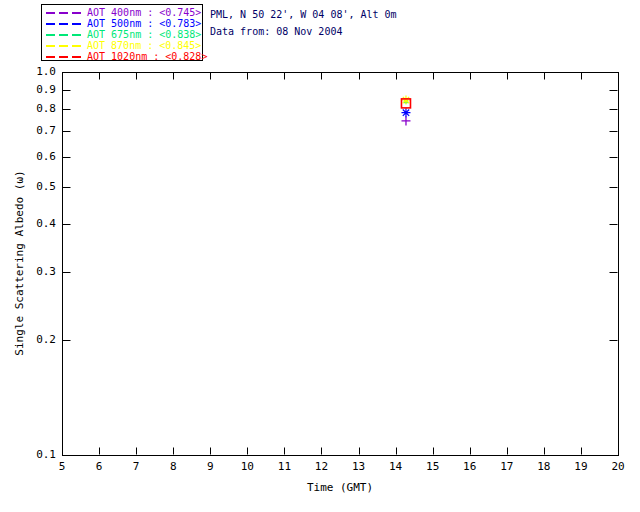 This screenshot has height=512, width=640. I want to click on x-tick-label: 5, so click(62, 466).